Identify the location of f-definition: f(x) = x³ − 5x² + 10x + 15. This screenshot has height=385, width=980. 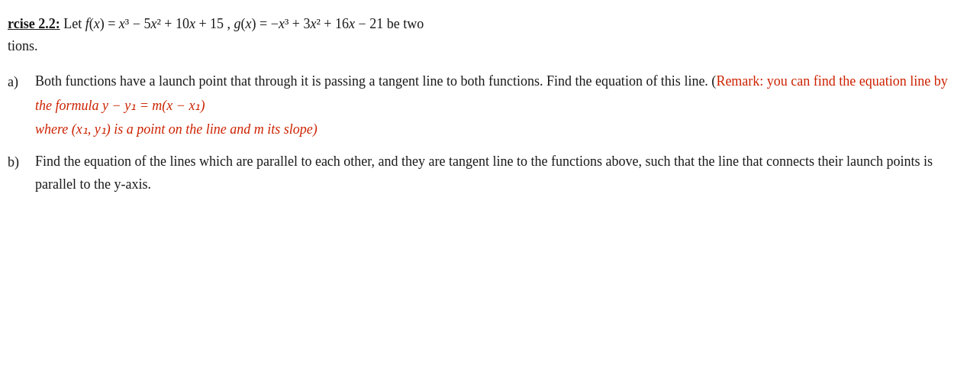
(154, 24).